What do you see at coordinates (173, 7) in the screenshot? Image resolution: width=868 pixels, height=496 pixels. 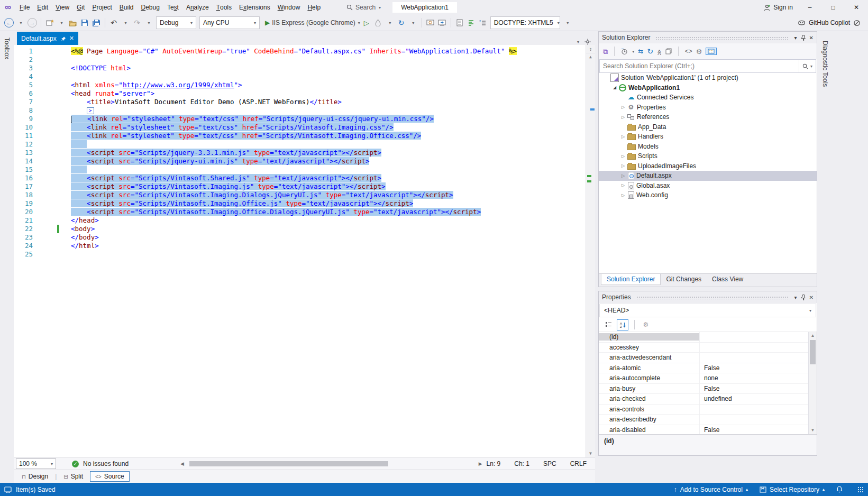 I see `menu-test: Test` at bounding box center [173, 7].